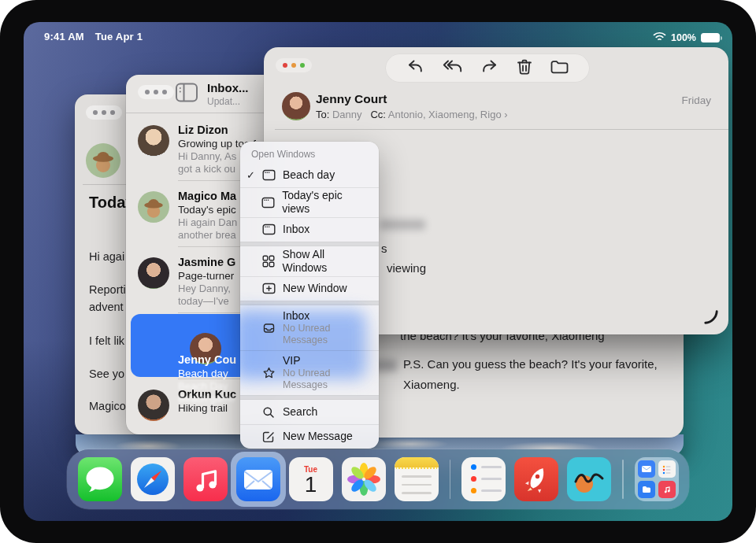  I want to click on reply-icon, so click(416, 68).